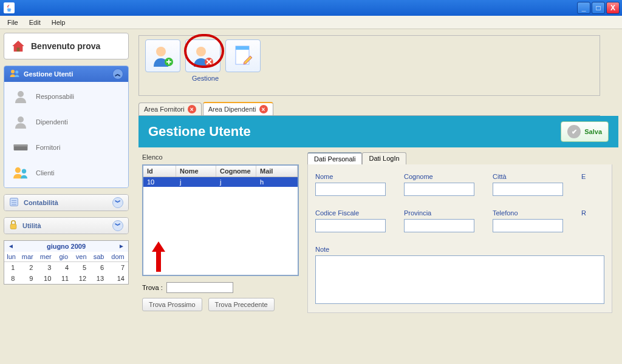 The image size is (622, 364). What do you see at coordinates (200, 288) in the screenshot?
I see `find-input` at bounding box center [200, 288].